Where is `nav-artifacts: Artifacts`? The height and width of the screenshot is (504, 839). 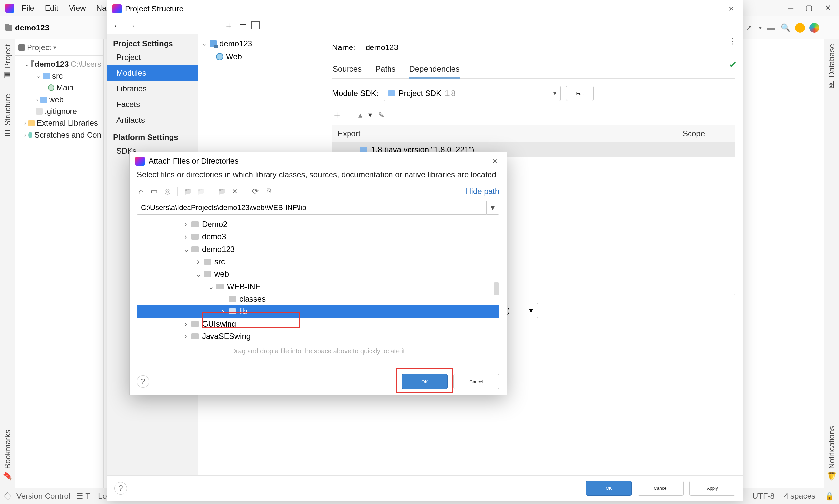
nav-artifacts: Artifacts is located at coordinates (153, 120).